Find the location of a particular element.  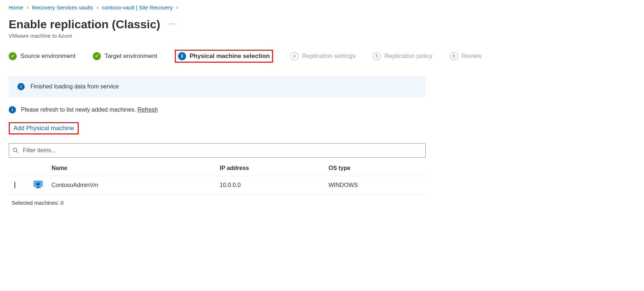

breadcrumb-vault: contoso-vault | Site Recovery is located at coordinates (137, 7).